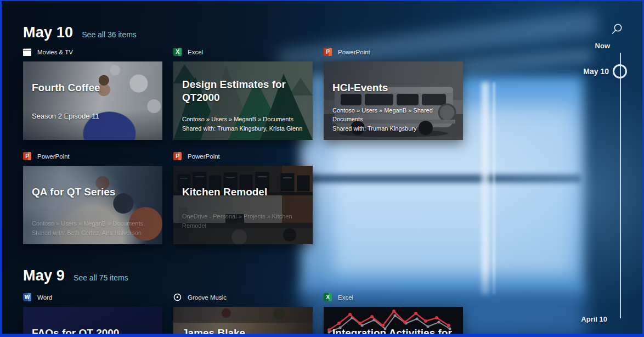 This screenshot has height=337, width=644. I want to click on timeline-scrollbar-track, so click(620, 186).